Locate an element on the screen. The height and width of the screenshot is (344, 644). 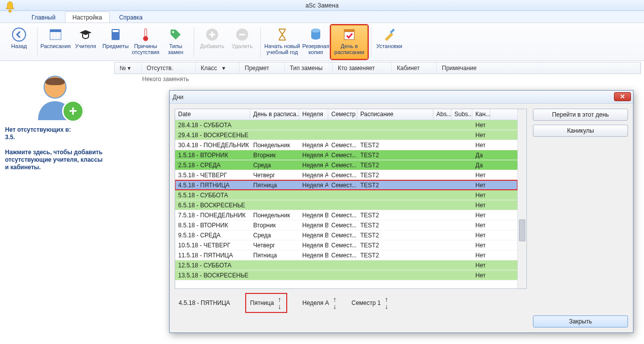
tab-main: Главный is located at coordinates (44, 17).